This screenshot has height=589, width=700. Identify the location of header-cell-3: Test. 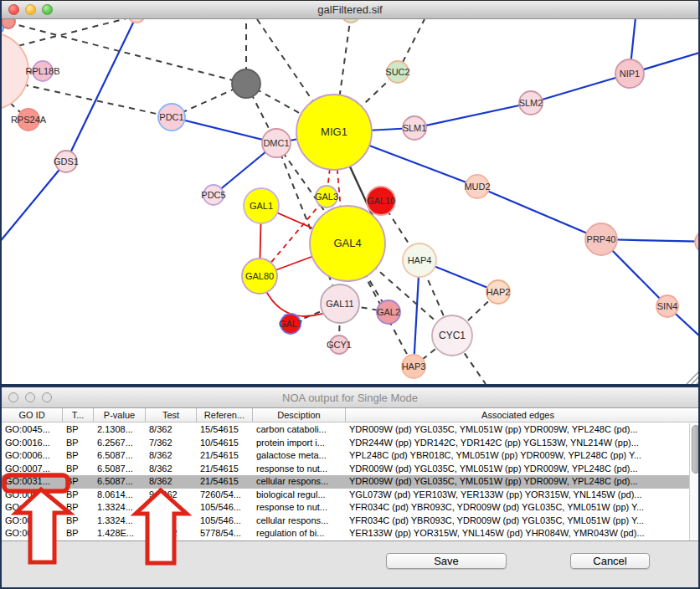
(171, 415).